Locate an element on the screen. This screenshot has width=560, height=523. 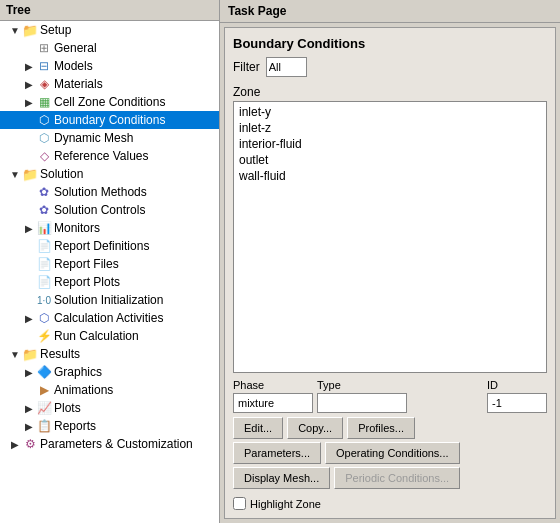
label-report-files: Report Files is located at coordinates (86, 264).